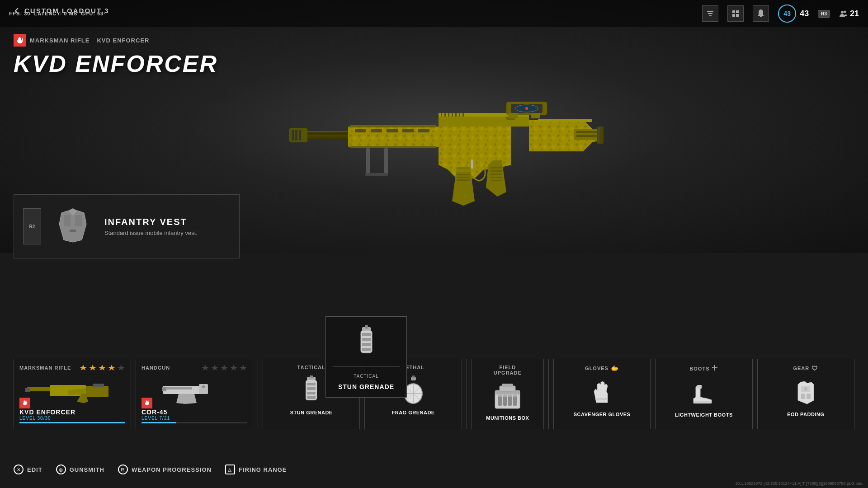 This screenshot has width=868, height=488. I want to click on weapon-progression-button: ⊟ WEAPON PROGRESSION, so click(165, 469).